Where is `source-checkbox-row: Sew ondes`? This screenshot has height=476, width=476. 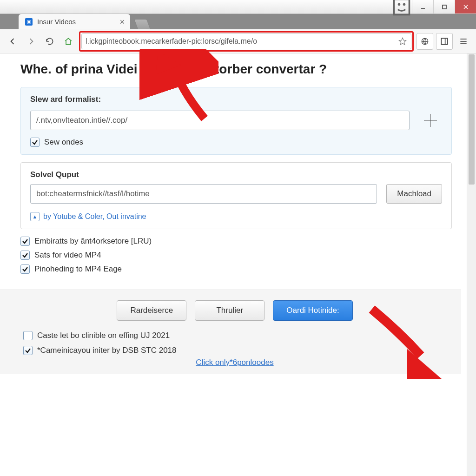
source-checkbox-row: Sew ondes is located at coordinates (236, 142).